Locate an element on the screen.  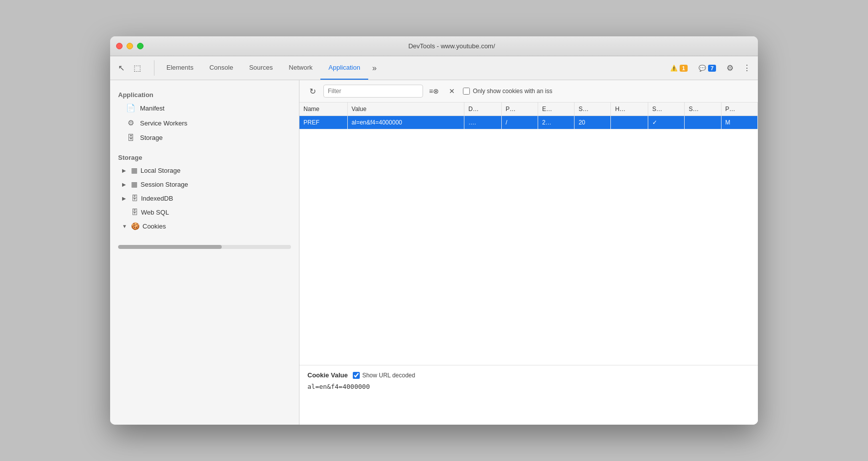
info-badge-button: 💬 7 is located at coordinates (708, 68).